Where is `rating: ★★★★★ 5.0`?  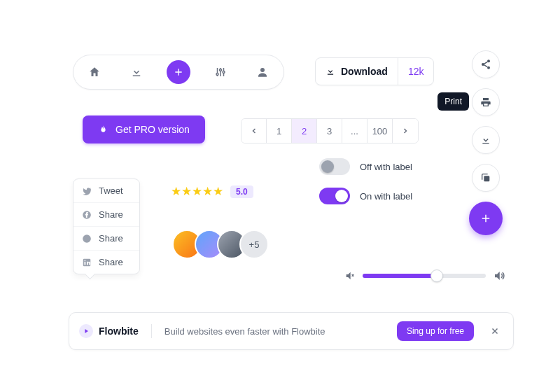 rating: ★★★★★ 5.0 is located at coordinates (212, 192).